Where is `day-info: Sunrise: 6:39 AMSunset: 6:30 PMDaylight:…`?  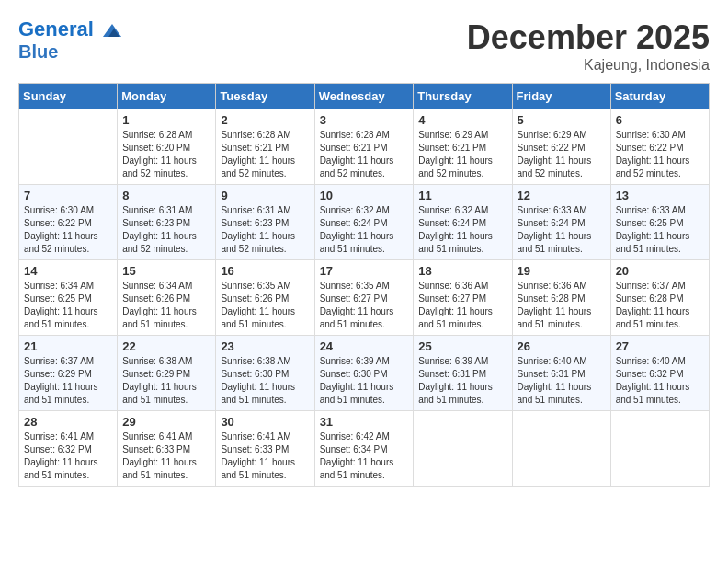 day-info: Sunrise: 6:39 AMSunset: 6:30 PMDaylight:… is located at coordinates (364, 381).